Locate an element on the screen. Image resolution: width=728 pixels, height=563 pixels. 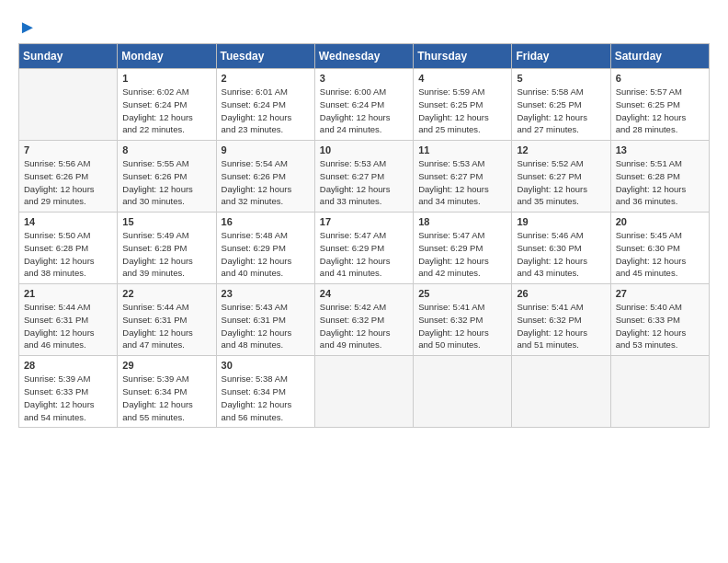
day-detail: Sunrise: 5:55 AMSunset: 6:26 PMDaylight:… is located at coordinates (166, 182).